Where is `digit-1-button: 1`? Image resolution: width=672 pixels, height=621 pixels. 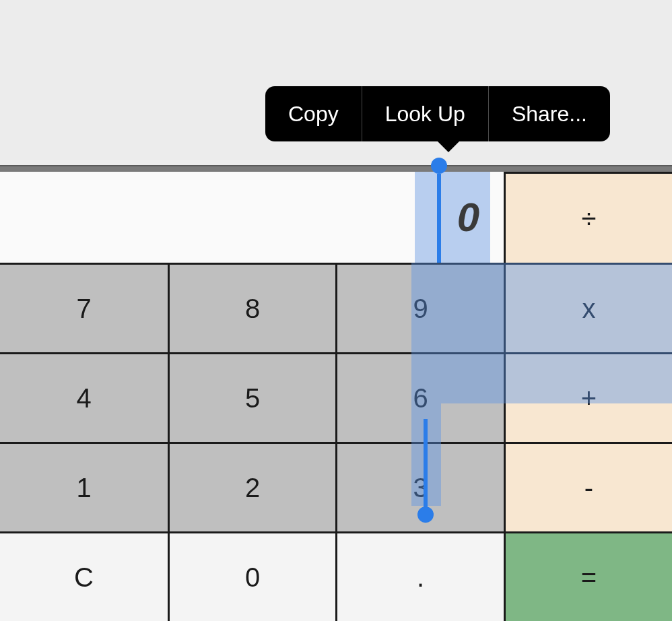 digit-1-button: 1 is located at coordinates (83, 486).